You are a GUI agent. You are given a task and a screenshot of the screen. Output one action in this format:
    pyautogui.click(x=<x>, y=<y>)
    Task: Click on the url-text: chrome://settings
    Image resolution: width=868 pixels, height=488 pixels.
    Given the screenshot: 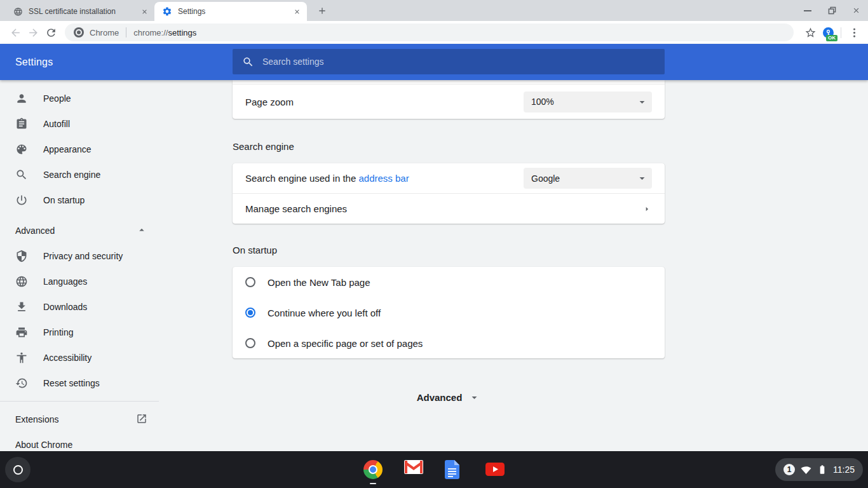 What is the action you would take?
    pyautogui.click(x=165, y=33)
    